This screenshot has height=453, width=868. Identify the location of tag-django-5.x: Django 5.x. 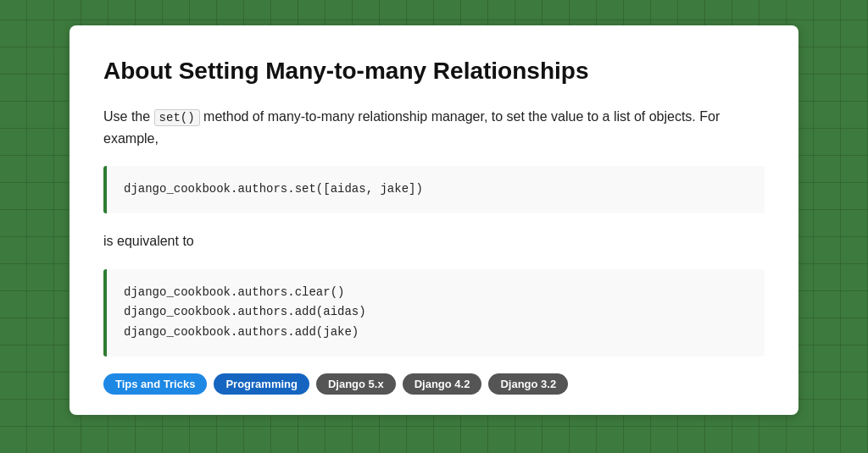
(356, 384).